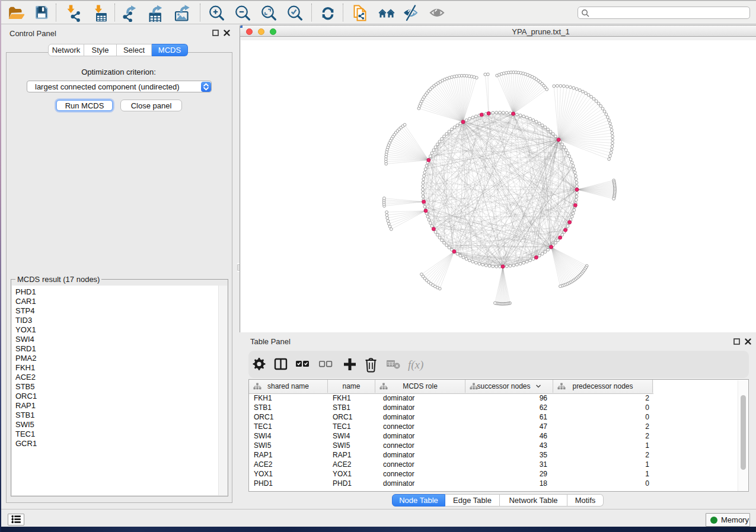  I want to click on mcds-list-item: SWI5, so click(121, 425).